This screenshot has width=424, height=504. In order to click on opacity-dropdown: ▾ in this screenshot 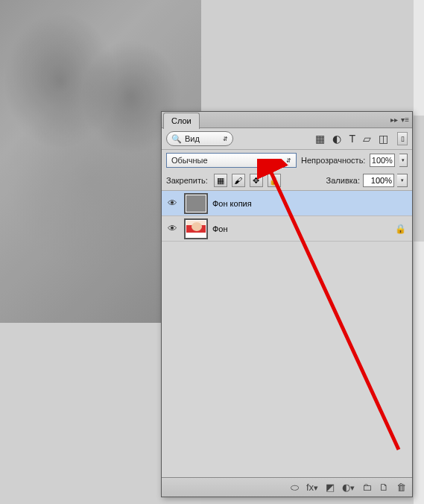, I will do `click(404, 160)`.